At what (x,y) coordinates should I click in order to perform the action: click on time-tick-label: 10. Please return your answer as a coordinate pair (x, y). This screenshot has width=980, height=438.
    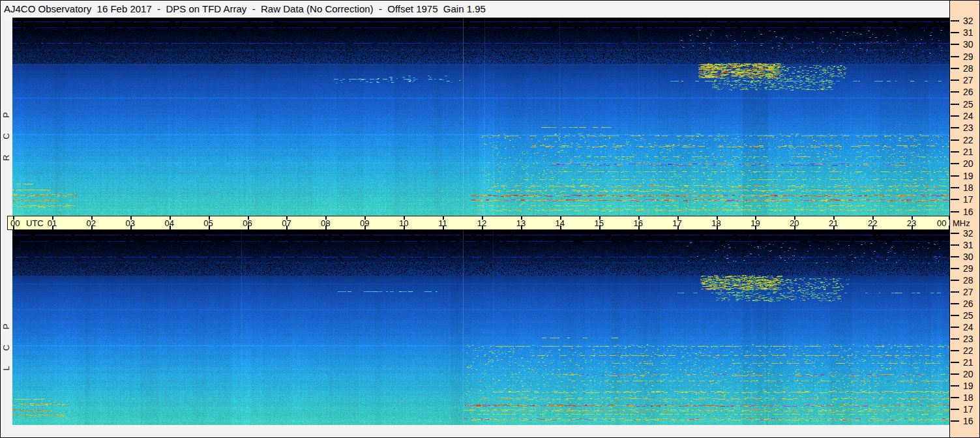
    Looking at the image, I should click on (404, 223).